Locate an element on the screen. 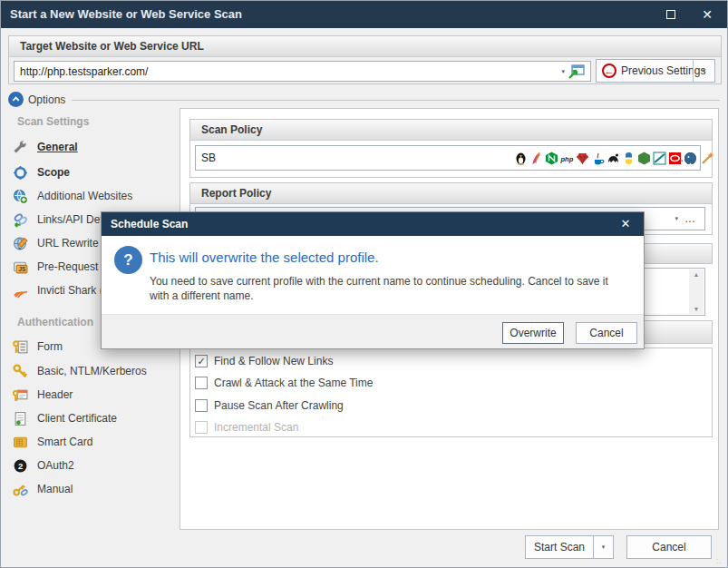 This screenshot has height=568, width=728. sidebar-item-client-certificate: Client Certificate is located at coordinates (65, 418).